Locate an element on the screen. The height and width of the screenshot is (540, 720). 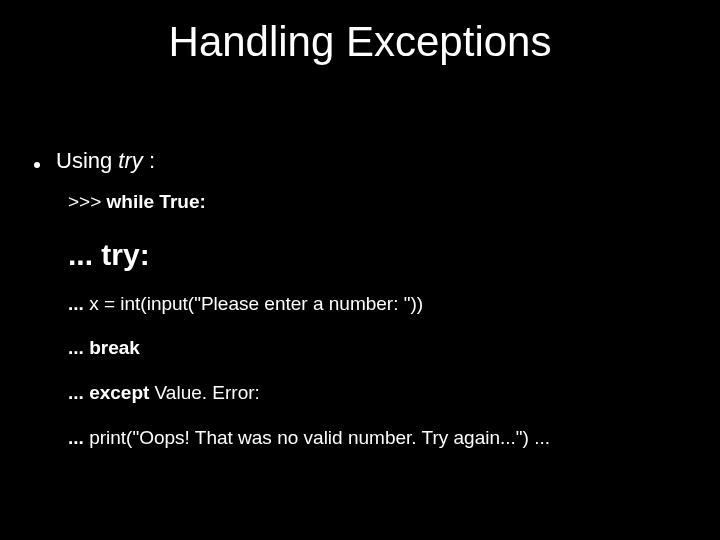
bullet-item: Using try : is located at coordinates (360, 161).